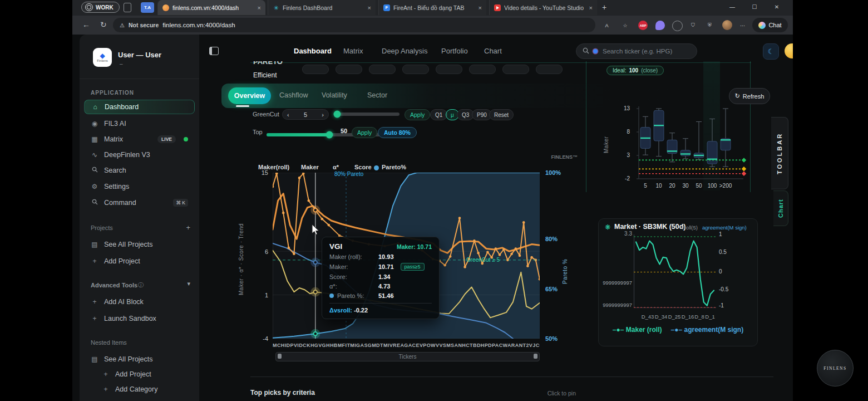 Image resolution: width=868 pixels, height=401 pixels. Describe the element at coordinates (103, 25) in the screenshot. I see `reload-button: ↻` at that location.